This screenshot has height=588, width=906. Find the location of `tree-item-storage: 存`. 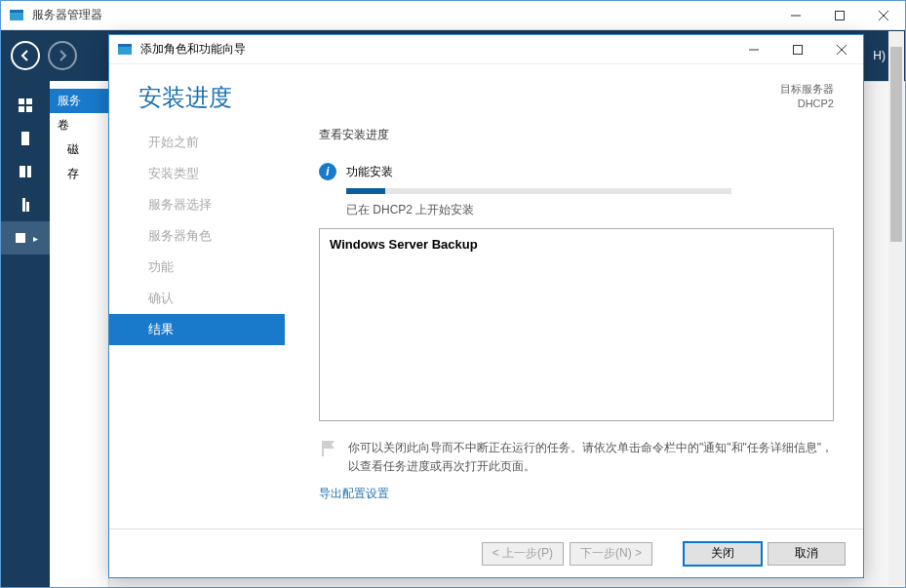

tree-item-storage: 存 is located at coordinates (79, 174).